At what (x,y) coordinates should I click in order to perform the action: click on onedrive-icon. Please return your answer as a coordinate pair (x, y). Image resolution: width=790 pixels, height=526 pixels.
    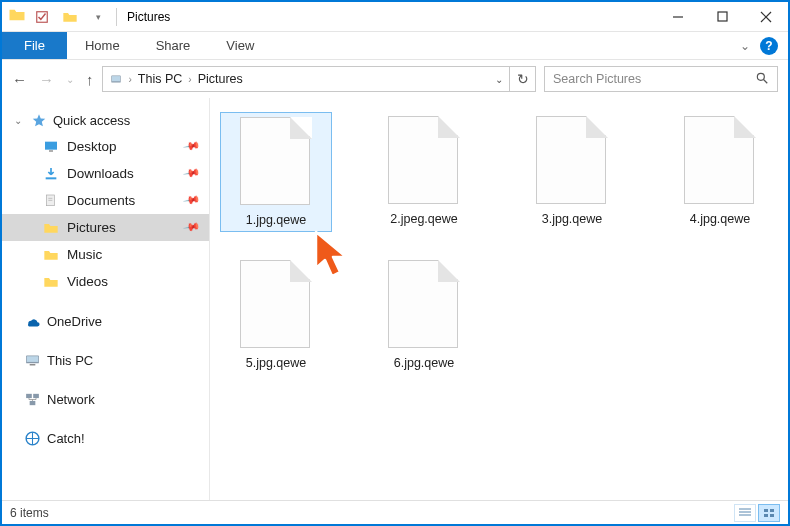
    Looking at the image, I should click on (32, 322).